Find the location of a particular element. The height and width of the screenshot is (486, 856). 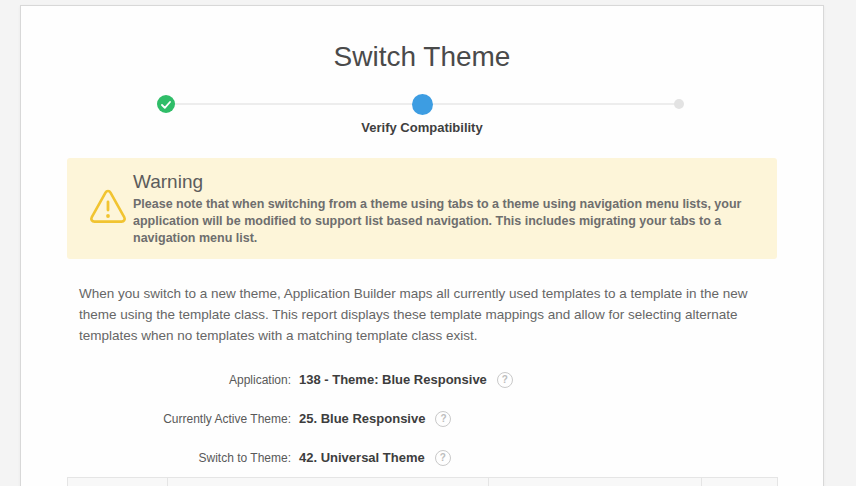

wizard-description: When you switch to a new theme, Applicat… is located at coordinates (422, 314).